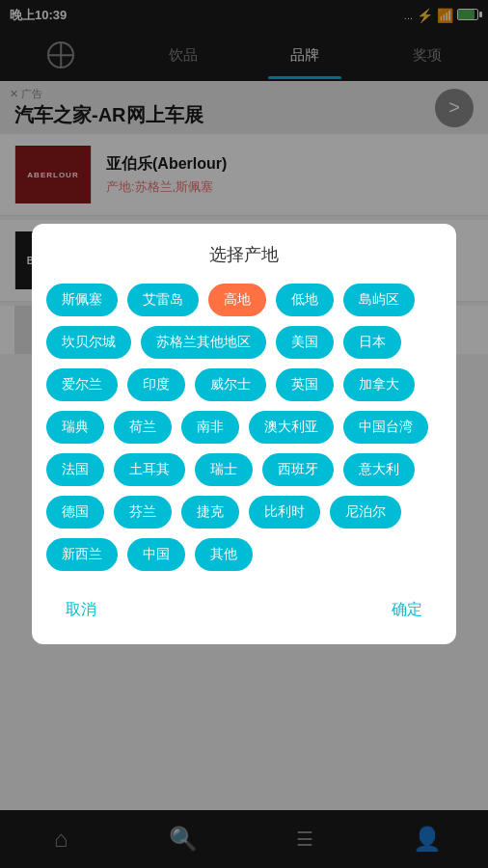 The image size is (488, 868). Describe the element at coordinates (372, 342) in the screenshot. I see `tag-japan: 日本` at that location.